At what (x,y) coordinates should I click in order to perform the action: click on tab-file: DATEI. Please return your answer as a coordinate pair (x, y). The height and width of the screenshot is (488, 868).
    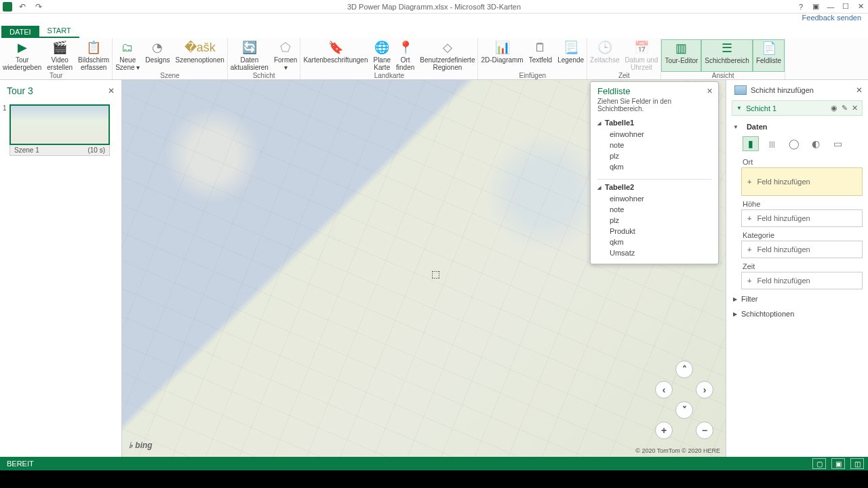
    Looking at the image, I should click on (20, 32).